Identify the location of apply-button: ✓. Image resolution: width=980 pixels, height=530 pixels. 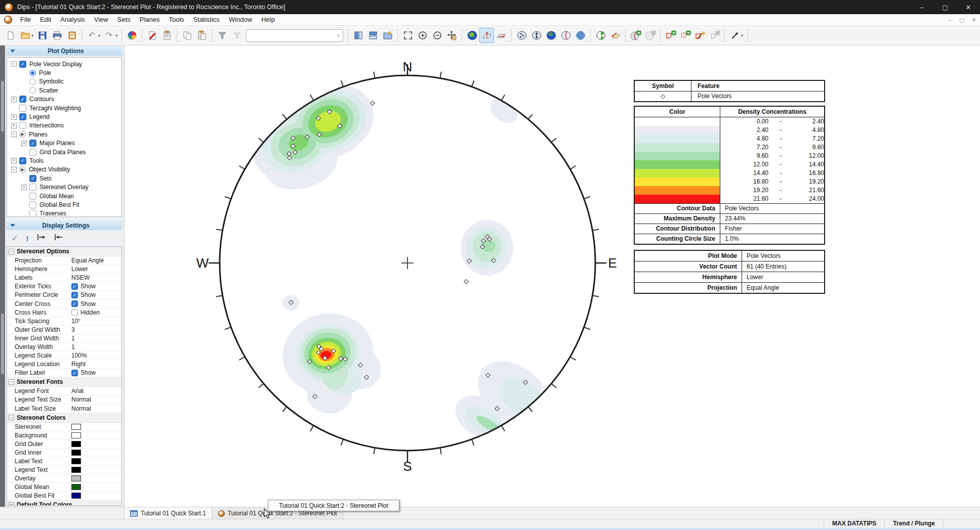
(15, 238).